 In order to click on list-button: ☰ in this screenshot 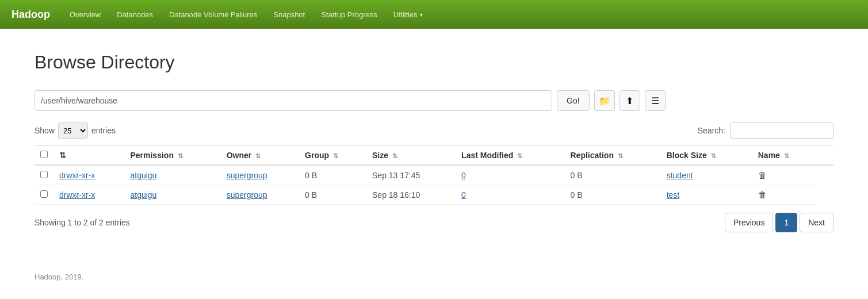, I will do `click(655, 101)`.